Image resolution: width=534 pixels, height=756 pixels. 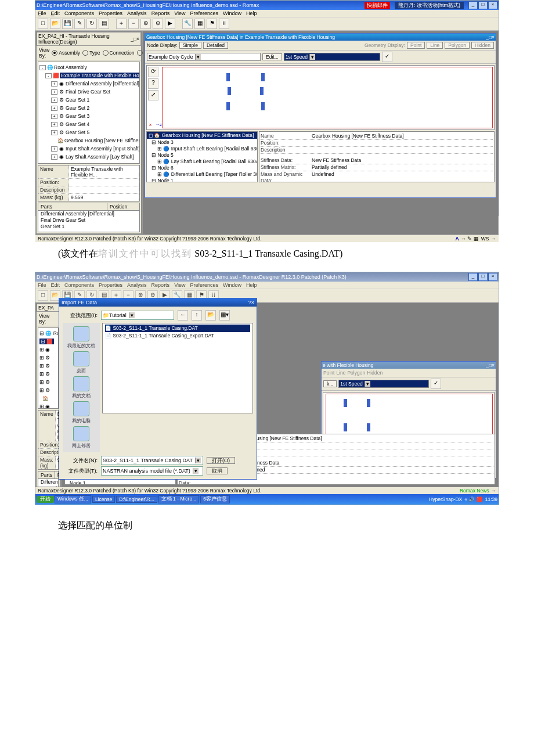 I want to click on place-mycomputer: 我的电脑, so click(x=81, y=412).